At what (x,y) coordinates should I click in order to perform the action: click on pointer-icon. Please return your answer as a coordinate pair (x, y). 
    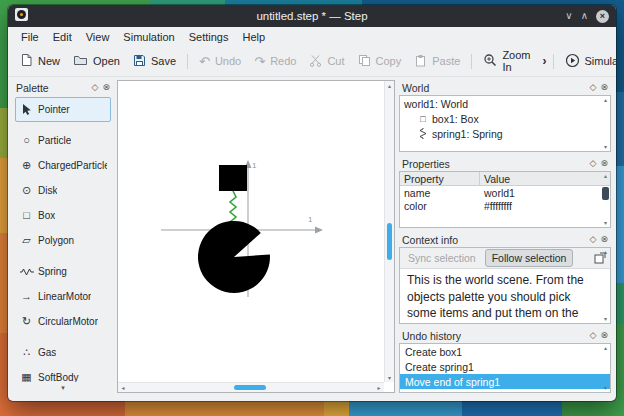
    Looking at the image, I should click on (26, 110).